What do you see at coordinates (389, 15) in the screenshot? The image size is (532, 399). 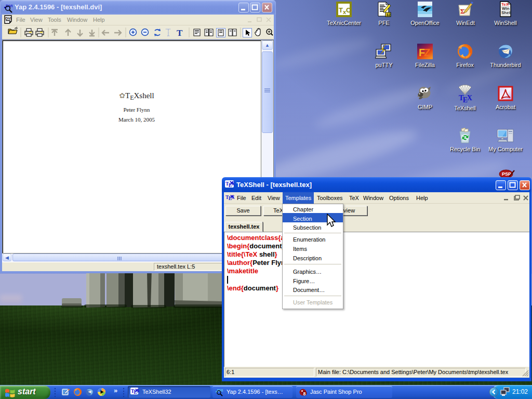 I see `svg-text: 32` at bounding box center [389, 15].